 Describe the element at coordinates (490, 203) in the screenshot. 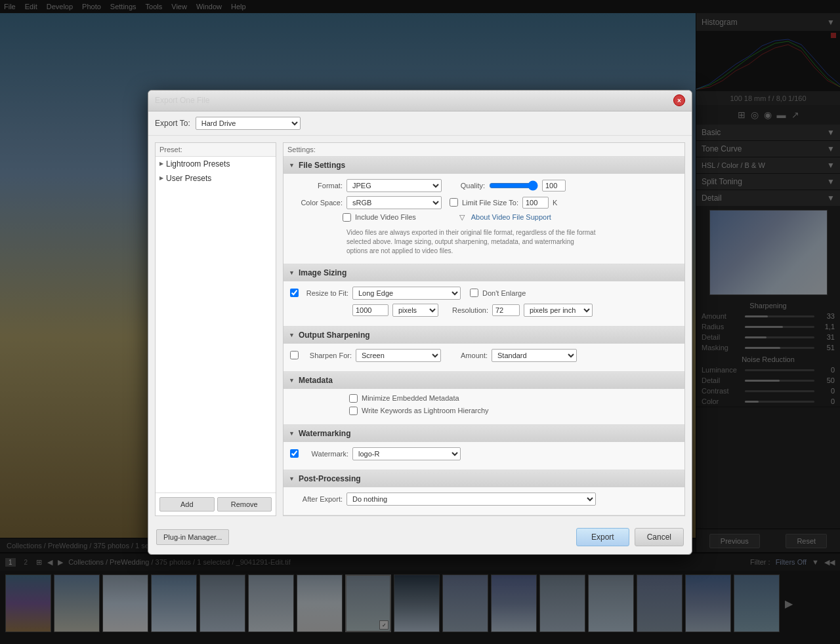

I see `limit-file-size-label: Limit File Size To:` at that location.